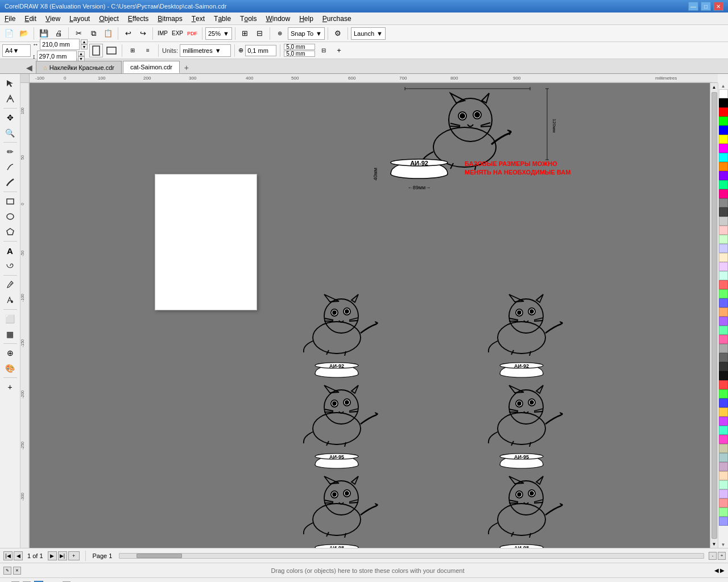 This screenshot has width=728, height=582. I want to click on launch-dropdown: Launch ▼, so click(369, 34).